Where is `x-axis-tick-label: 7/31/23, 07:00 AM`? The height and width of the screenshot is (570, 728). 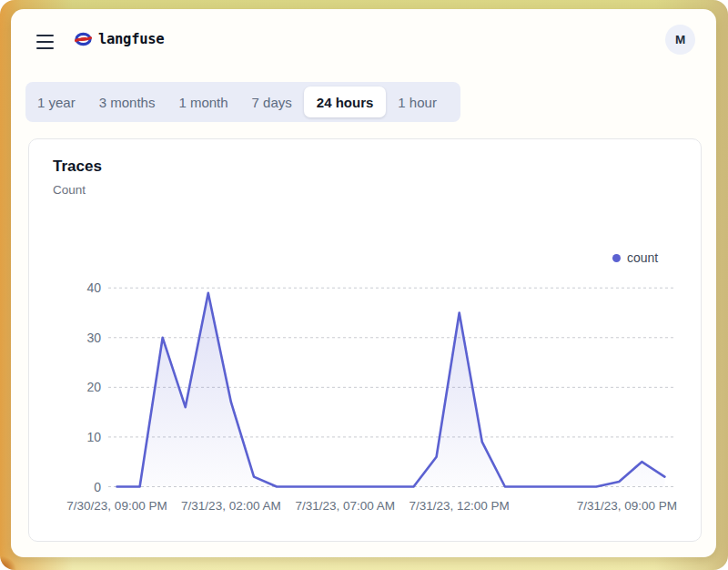 x-axis-tick-label: 7/31/23, 07:00 AM is located at coordinates (345, 506).